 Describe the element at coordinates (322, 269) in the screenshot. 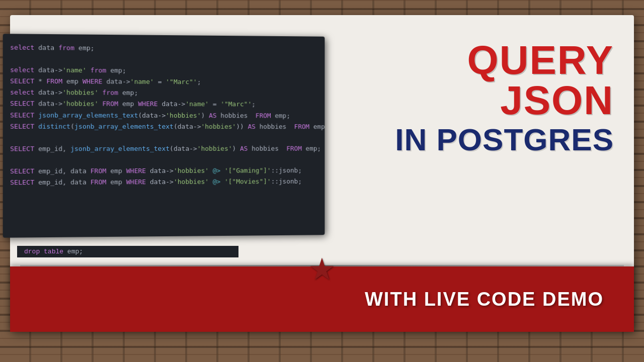

I see `star-decoration: ★` at that location.